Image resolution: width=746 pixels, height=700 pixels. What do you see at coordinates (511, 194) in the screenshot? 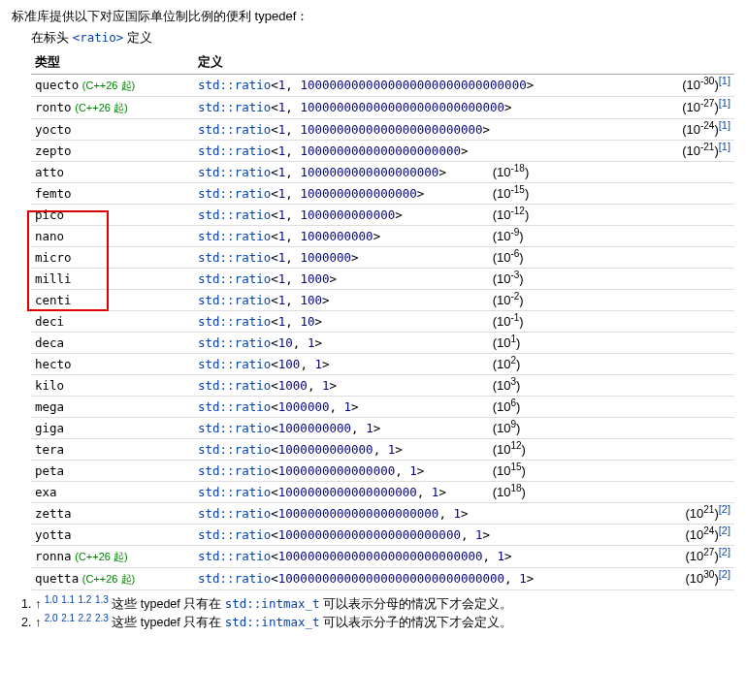
I see `power-of-ten: (10-15)` at bounding box center [511, 194].